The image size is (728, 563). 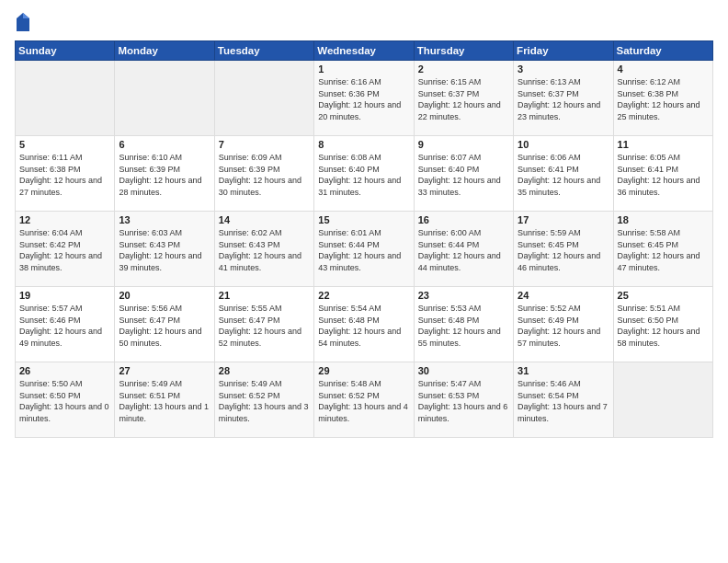 What do you see at coordinates (364, 250) in the screenshot?
I see `day-info: Sunrise: 6:01 AMSunset: 6:44 PMDaylight:…` at bounding box center [364, 250].